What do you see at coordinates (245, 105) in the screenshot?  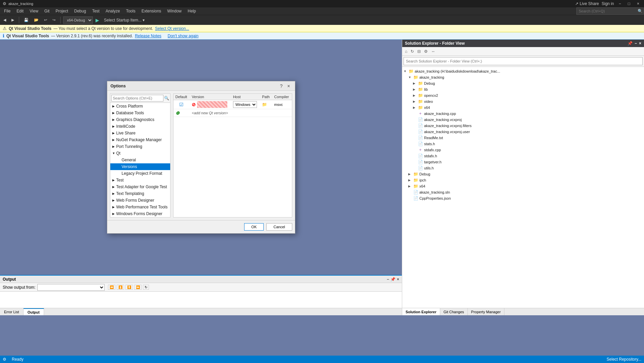 I see `host-select: Windows` at bounding box center [245, 105].